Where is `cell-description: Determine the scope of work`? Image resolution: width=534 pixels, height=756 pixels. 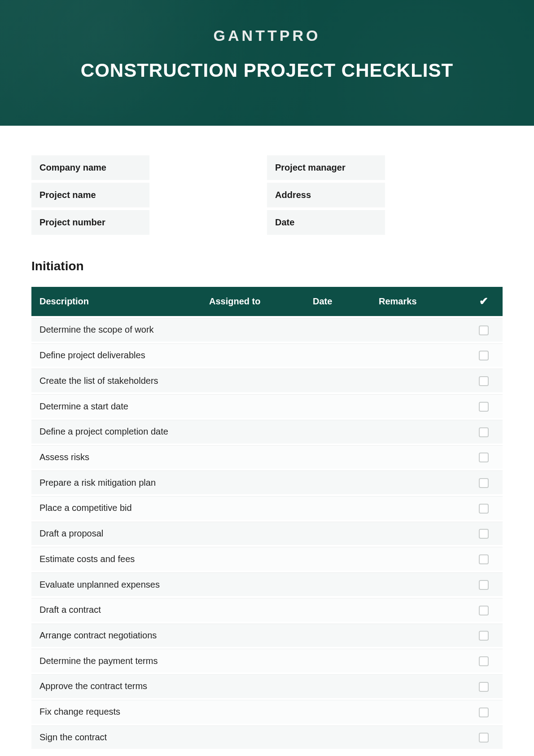 cell-description: Determine the scope of work is located at coordinates (116, 330).